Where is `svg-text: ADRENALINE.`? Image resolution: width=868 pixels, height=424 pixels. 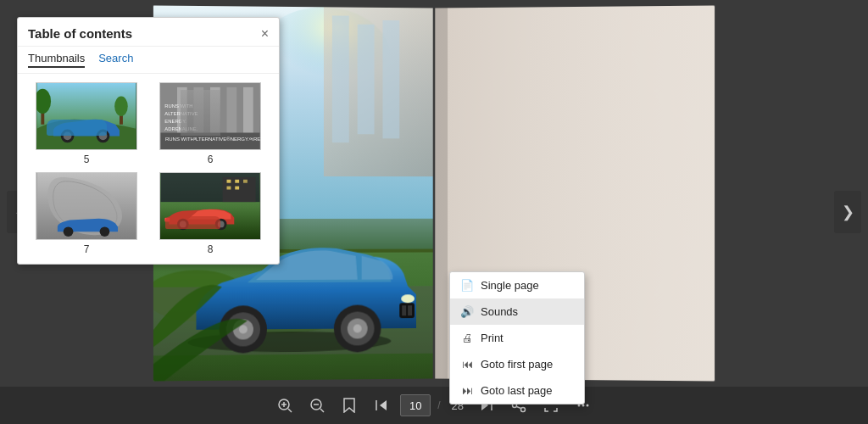
svg-text: ADRENALINE. is located at coordinates (181, 129).